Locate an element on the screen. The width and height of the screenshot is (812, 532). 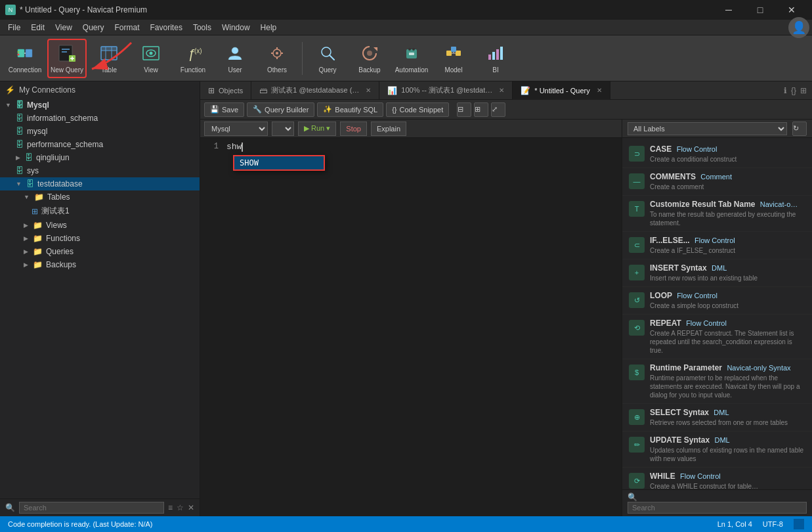
snippet-runtime-param: $ Runtime Parameter Navicat-only Syntax … is located at coordinates (717, 382).